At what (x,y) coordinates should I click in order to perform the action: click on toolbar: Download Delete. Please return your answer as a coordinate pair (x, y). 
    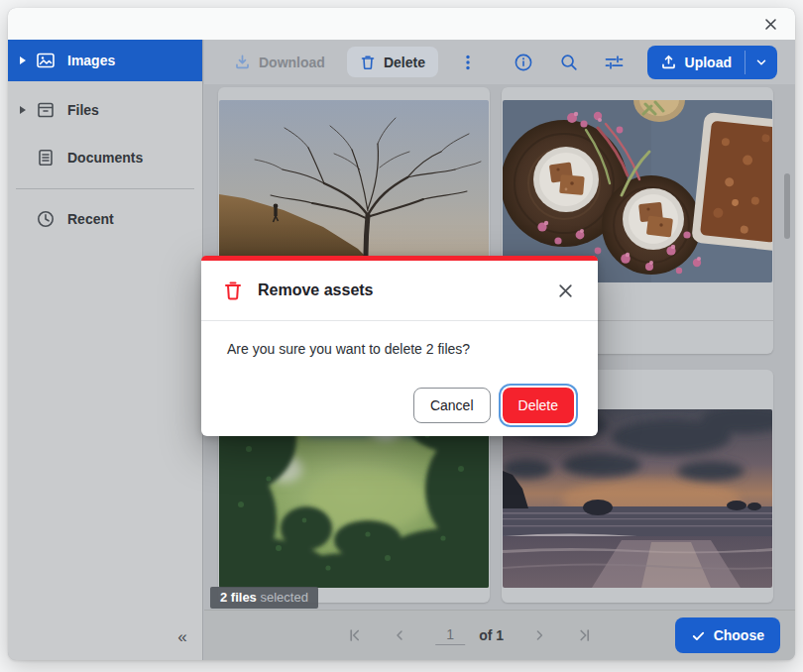
    Looking at the image, I should click on (500, 61).